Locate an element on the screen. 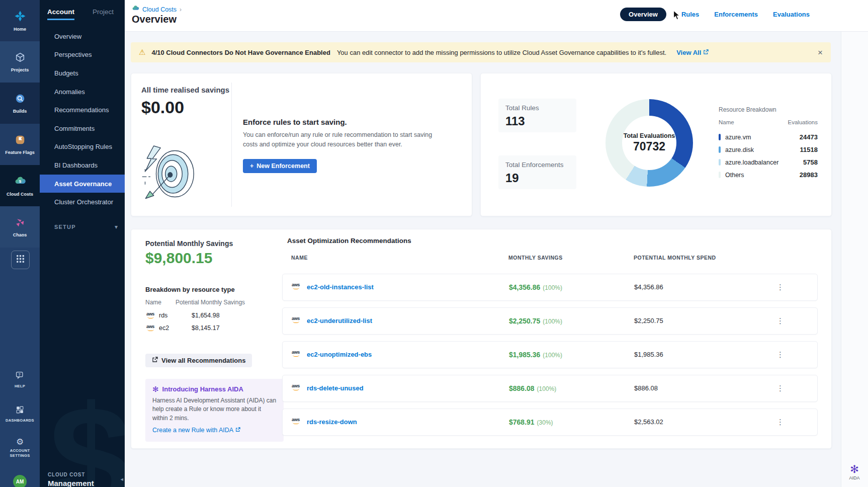 The image size is (868, 487). scope-tab: Account is located at coordinates (61, 14).